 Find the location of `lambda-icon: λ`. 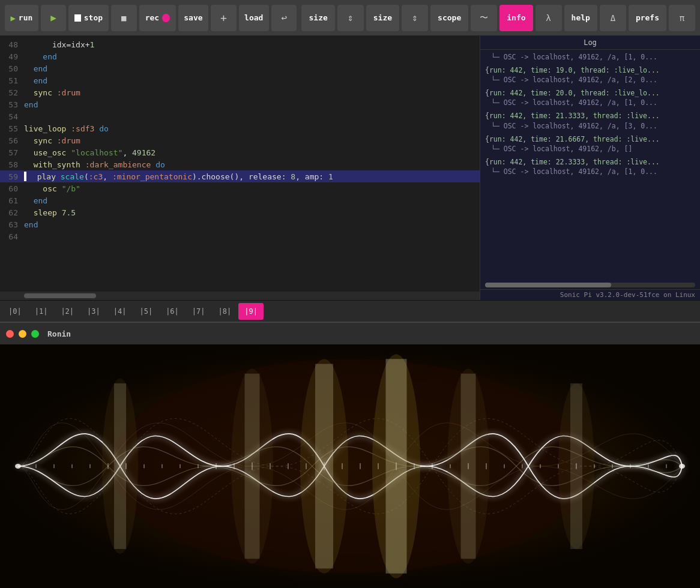

lambda-icon: λ is located at coordinates (548, 18).